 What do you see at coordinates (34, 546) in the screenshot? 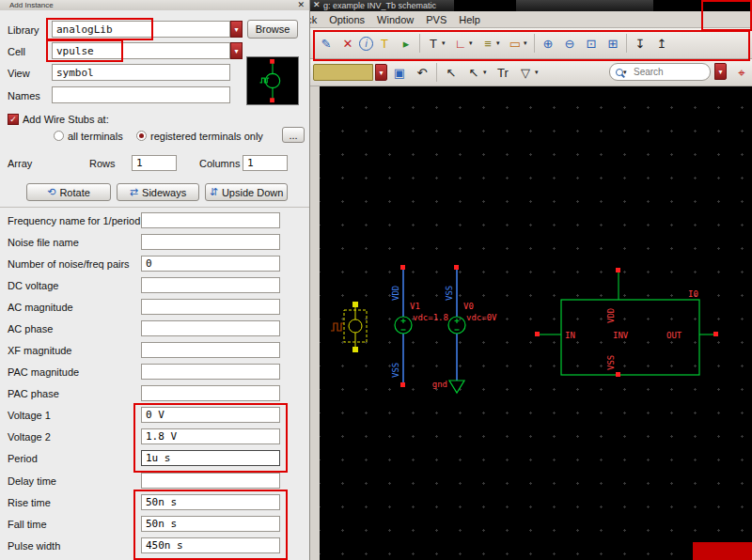
I see `param-label: Pulse width` at bounding box center [34, 546].